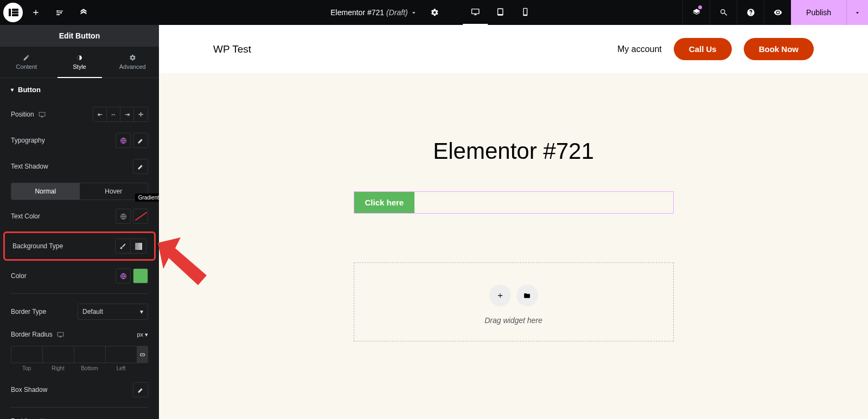 The image size is (868, 419). I want to click on text-shadow-label: Text Shadow, so click(29, 166).